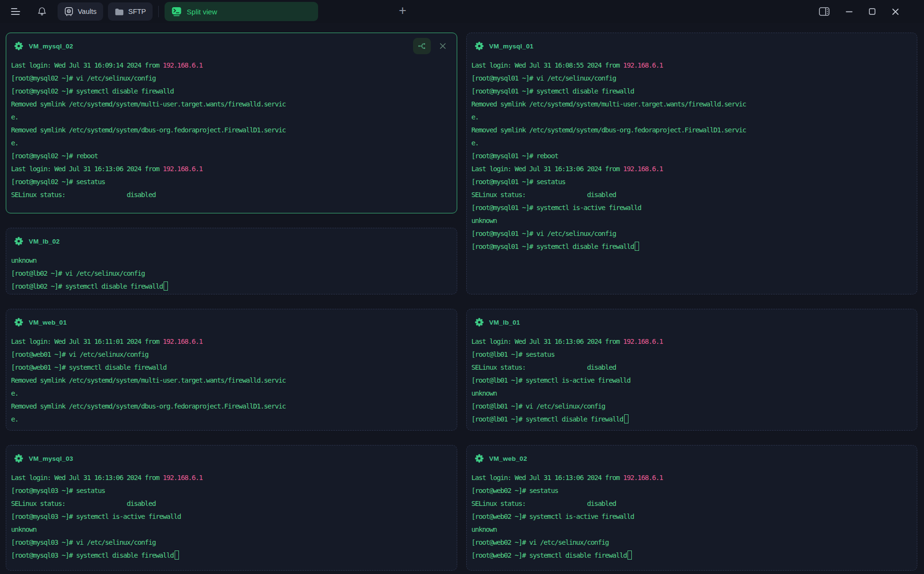  What do you see at coordinates (87, 12) in the screenshot?
I see `vaults-button-label: Vaults` at bounding box center [87, 12].